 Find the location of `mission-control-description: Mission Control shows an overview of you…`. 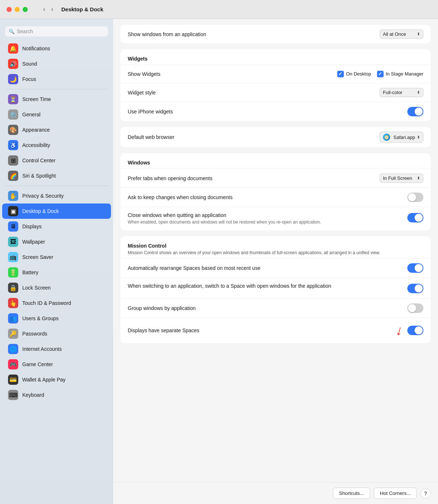

mission-control-description: Mission Control shows an overview of you… is located at coordinates (276, 253).